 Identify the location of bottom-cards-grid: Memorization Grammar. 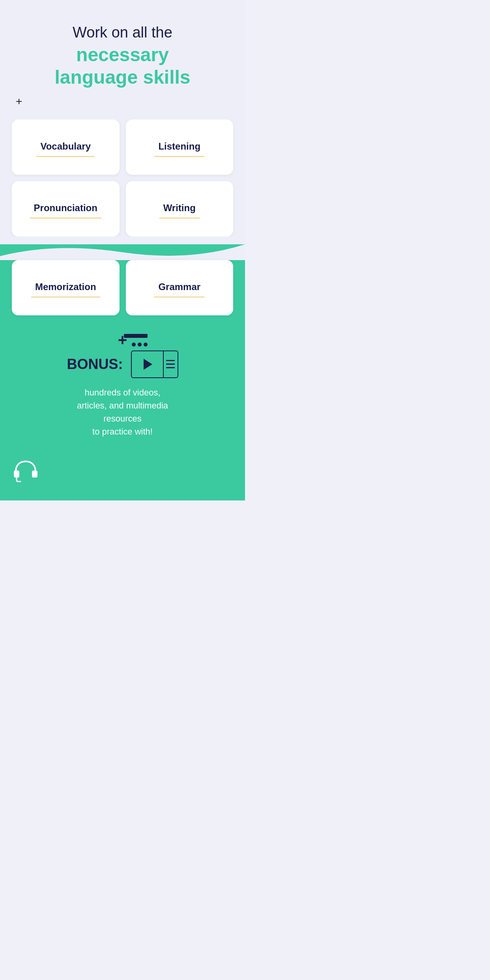
(122, 288).